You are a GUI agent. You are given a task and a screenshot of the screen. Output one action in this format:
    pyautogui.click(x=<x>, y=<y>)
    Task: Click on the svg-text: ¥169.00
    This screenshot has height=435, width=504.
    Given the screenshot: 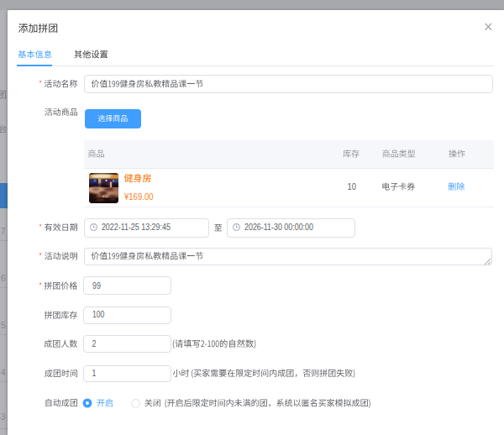 What is the action you would take?
    pyautogui.click(x=139, y=197)
    